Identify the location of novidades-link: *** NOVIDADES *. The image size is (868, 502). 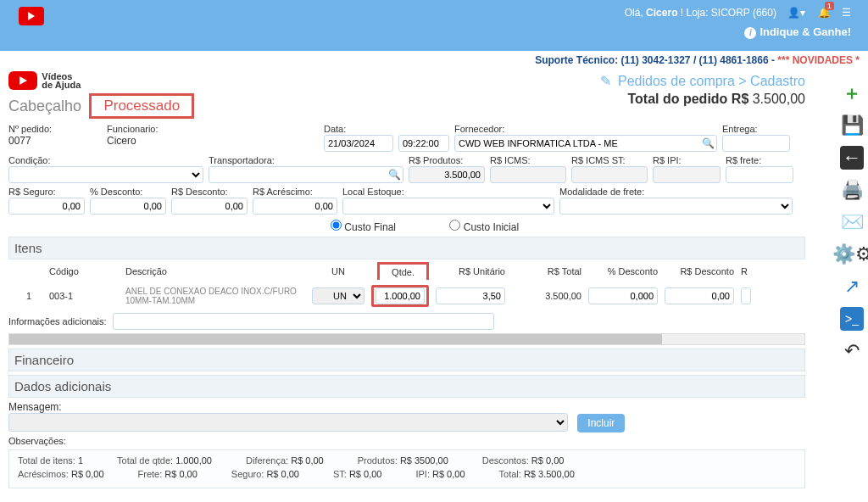
(819, 60).